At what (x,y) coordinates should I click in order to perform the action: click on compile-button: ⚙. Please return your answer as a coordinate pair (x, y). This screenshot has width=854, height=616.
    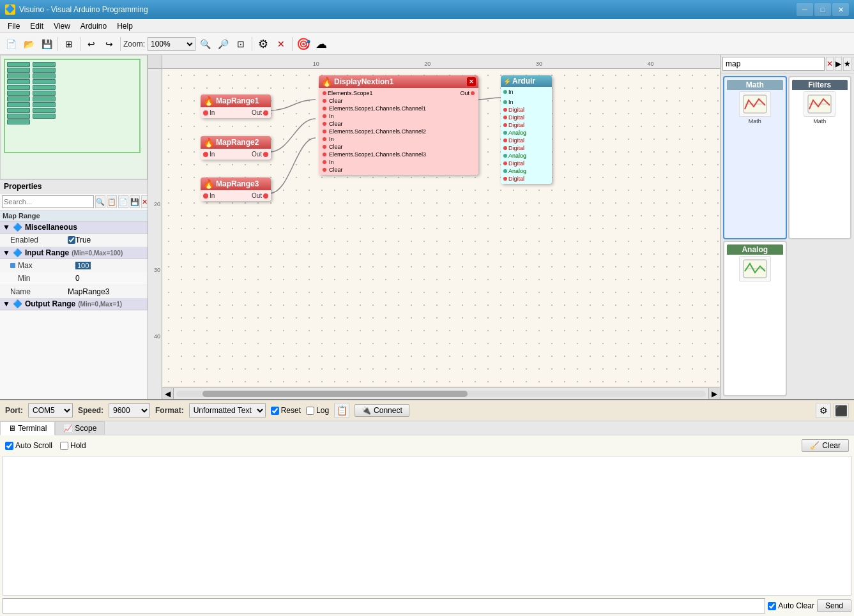
    Looking at the image, I should click on (263, 44).